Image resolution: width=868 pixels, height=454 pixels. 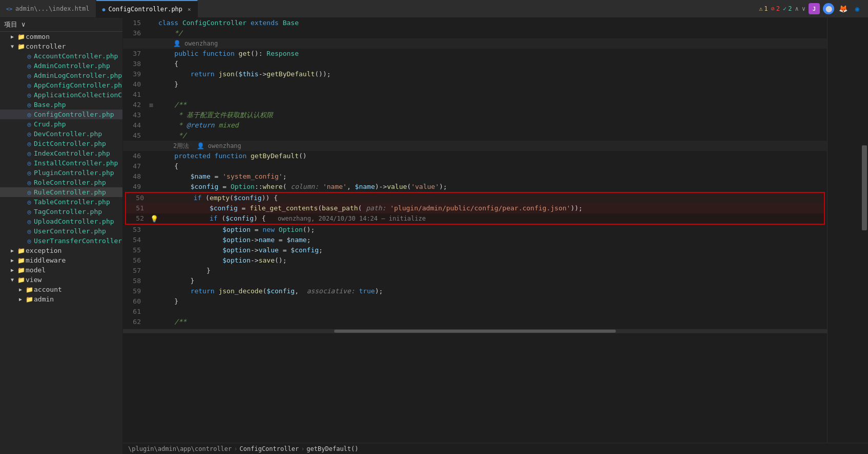 What do you see at coordinates (814, 9) in the screenshot?
I see `jetbrains-icon: J` at bounding box center [814, 9].